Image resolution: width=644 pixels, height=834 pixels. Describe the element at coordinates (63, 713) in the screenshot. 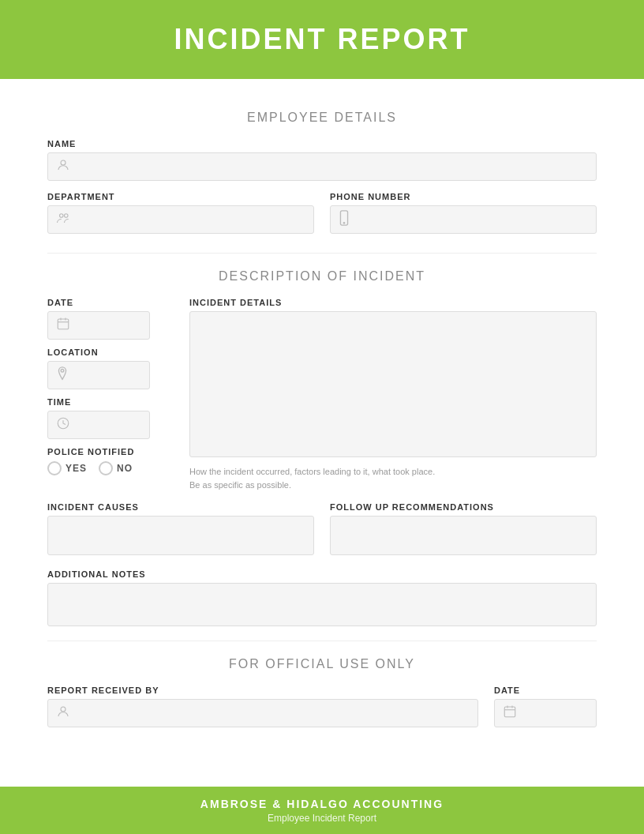

I see `person-received-icon` at that location.